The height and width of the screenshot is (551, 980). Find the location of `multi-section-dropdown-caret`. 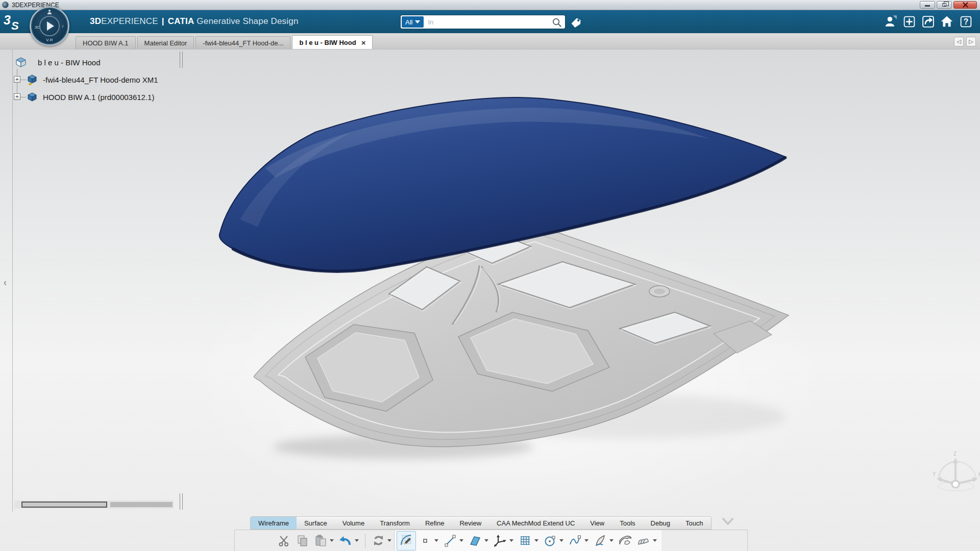

multi-section-dropdown-caret is located at coordinates (655, 541).